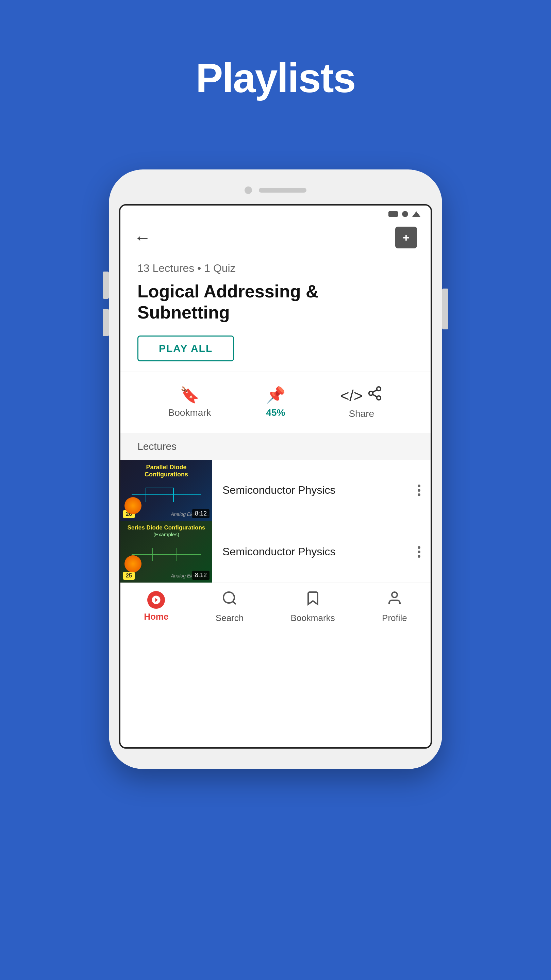 The image size is (551, 980). Describe the element at coordinates (313, 618) in the screenshot. I see `nav-bookmarks-label: Bookmarks` at that location.